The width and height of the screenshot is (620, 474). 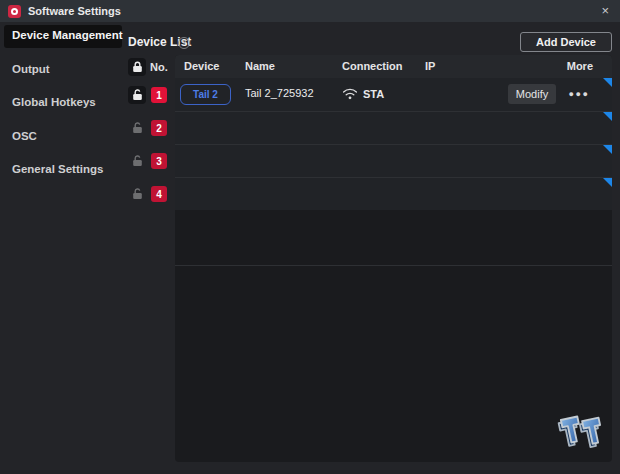 What do you see at coordinates (24, 136) in the screenshot?
I see `sidebar-item-osc: OSC` at bounding box center [24, 136].